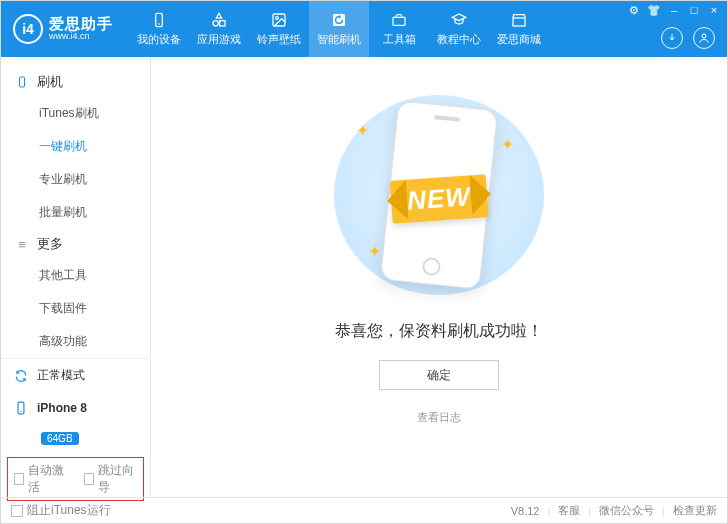 The image size is (728, 524). Describe the element at coordinates (76, 376) in the screenshot. I see `mode-row: 正常模式` at that location.